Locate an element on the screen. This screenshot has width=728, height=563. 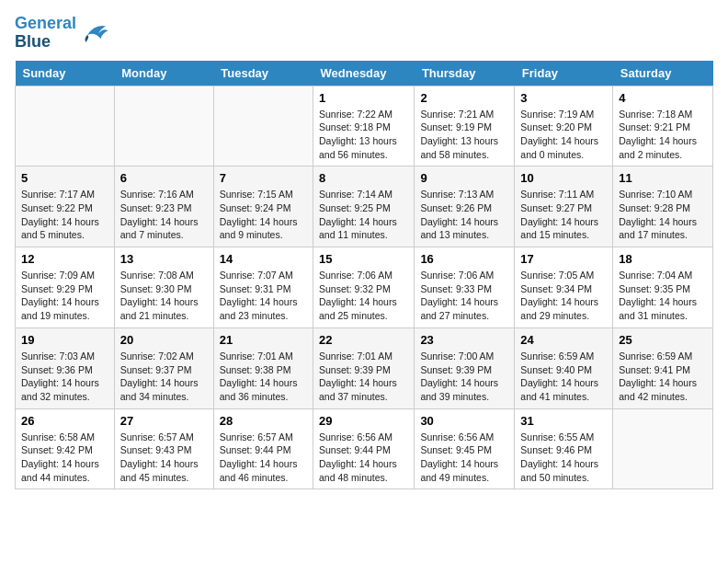
day-info: Sunrise: 6:58 AM Sunset: 9:42 PM Dayligh… is located at coordinates (64, 458).